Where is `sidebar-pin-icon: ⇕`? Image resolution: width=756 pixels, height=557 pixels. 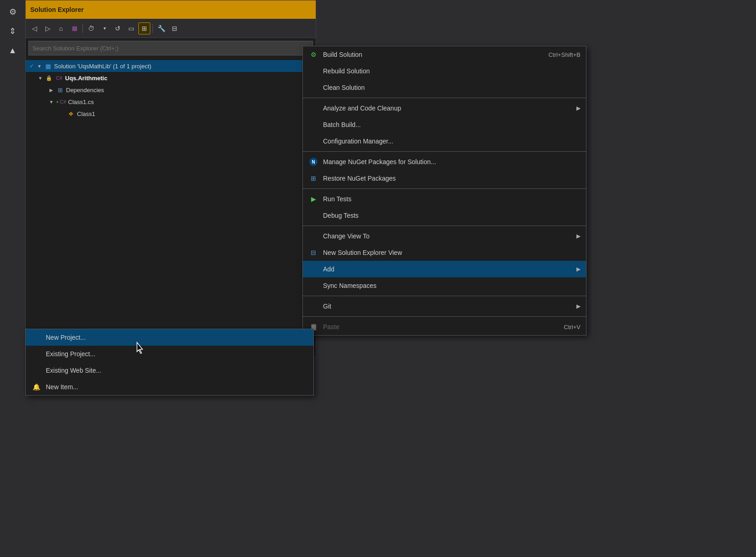 sidebar-pin-icon: ⇕ is located at coordinates (13, 31).